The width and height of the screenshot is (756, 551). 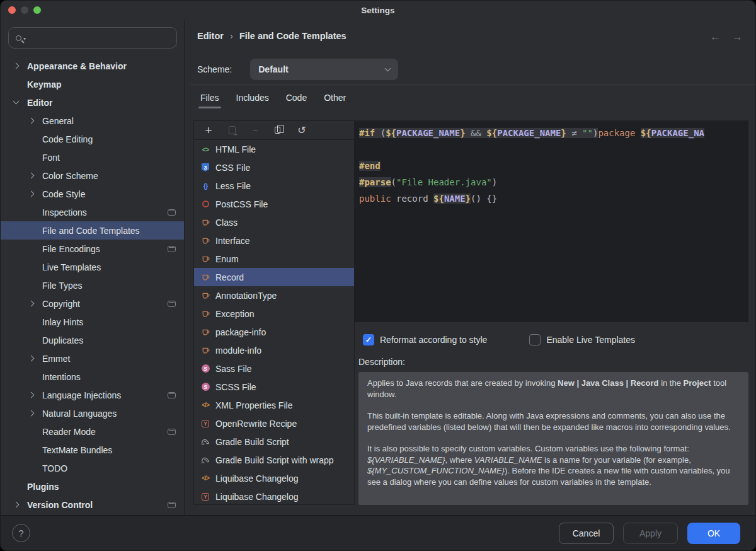 I want to click on tab-files: Files, so click(x=210, y=101).